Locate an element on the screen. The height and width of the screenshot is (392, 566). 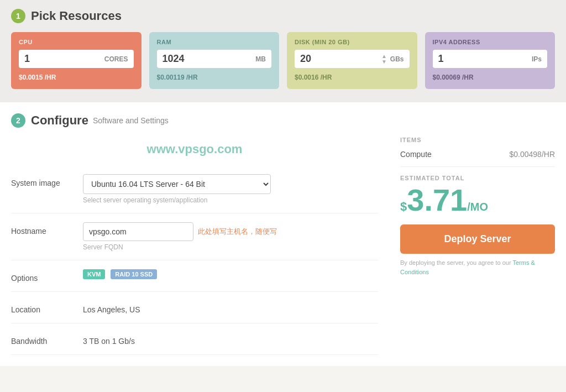
estimated-total: $ 3.71 /MO is located at coordinates (478, 200).